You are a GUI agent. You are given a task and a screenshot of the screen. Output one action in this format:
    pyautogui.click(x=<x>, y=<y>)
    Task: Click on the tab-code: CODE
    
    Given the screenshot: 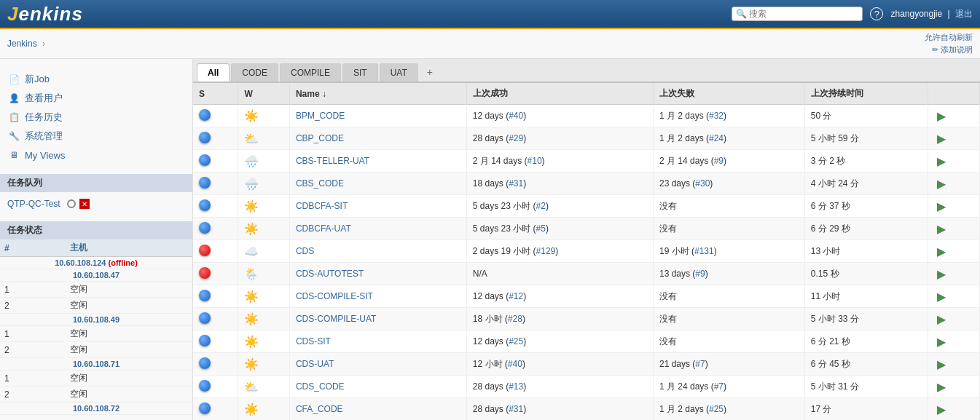 What is the action you would take?
    pyautogui.click(x=255, y=73)
    